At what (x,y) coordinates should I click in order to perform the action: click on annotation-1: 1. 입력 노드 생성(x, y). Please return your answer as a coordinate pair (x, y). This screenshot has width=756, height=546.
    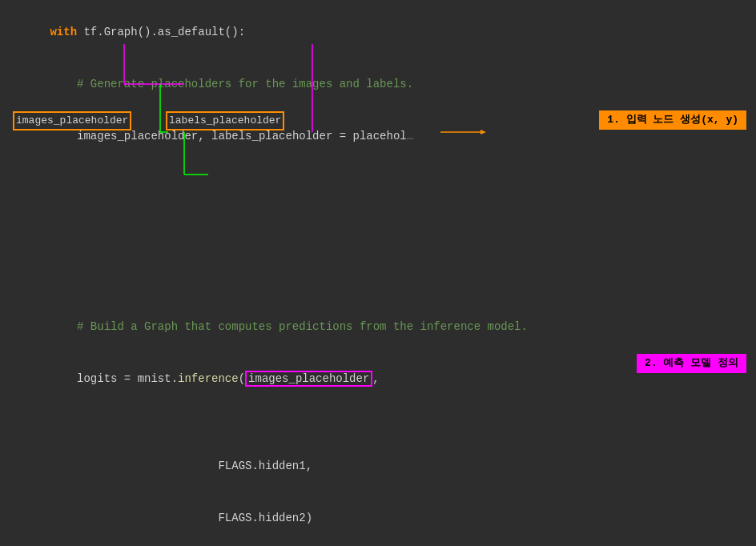
    Looking at the image, I should click on (673, 120).